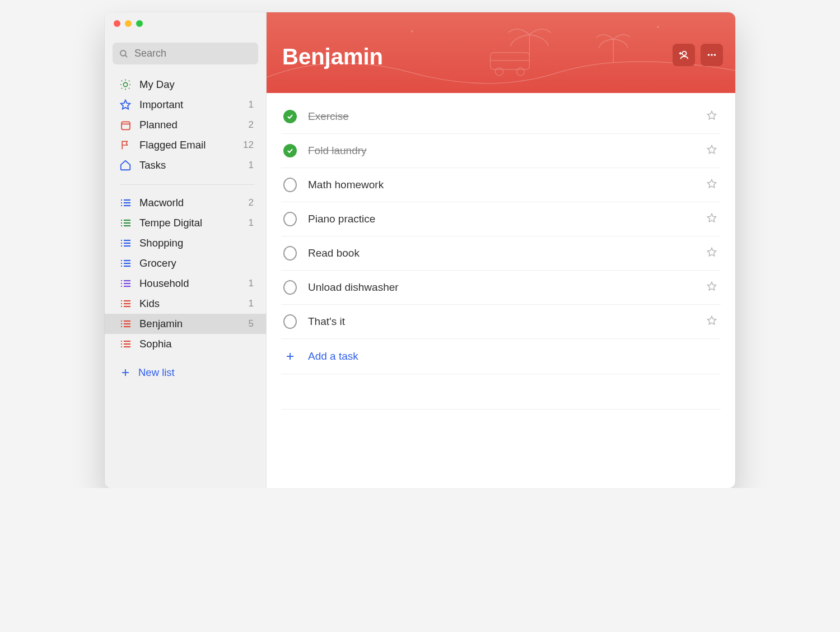 The height and width of the screenshot is (632, 840). I want to click on smart-count: 12, so click(250, 145).